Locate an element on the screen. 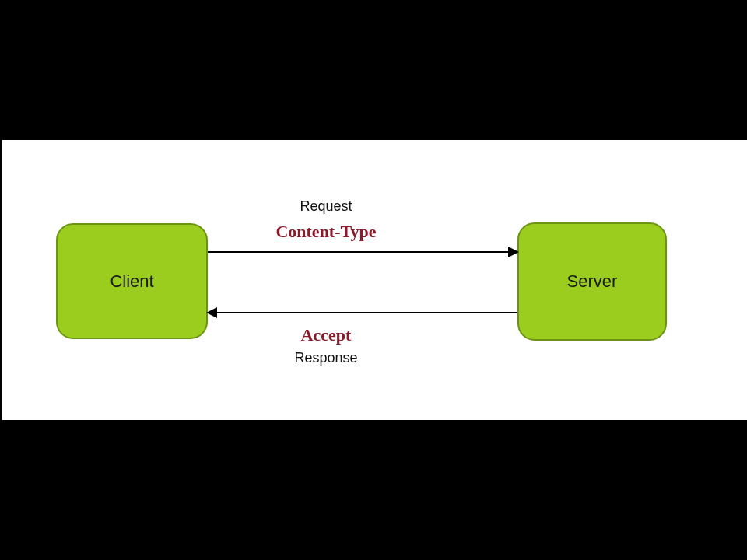 This screenshot has width=747, height=560. response-arrow is located at coordinates (363, 313).